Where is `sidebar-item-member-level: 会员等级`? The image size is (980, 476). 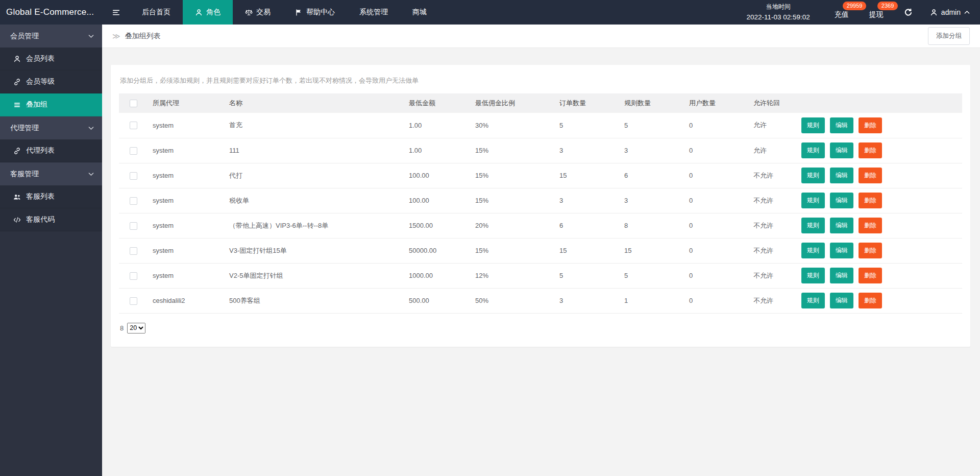
sidebar-item-member-level: 会员等级 is located at coordinates (51, 82).